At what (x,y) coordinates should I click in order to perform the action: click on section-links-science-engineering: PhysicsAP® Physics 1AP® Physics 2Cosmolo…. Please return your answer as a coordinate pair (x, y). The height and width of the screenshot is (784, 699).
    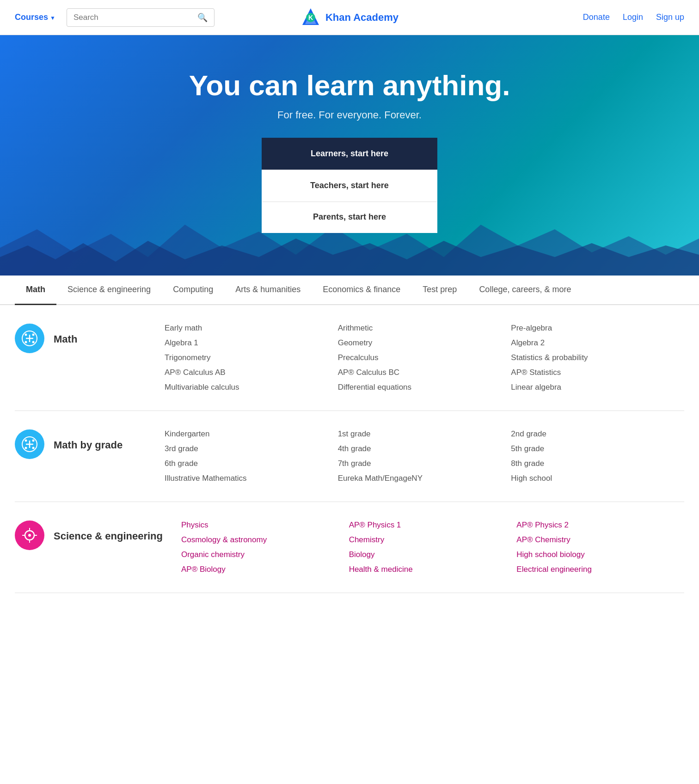
    Looking at the image, I should click on (433, 547).